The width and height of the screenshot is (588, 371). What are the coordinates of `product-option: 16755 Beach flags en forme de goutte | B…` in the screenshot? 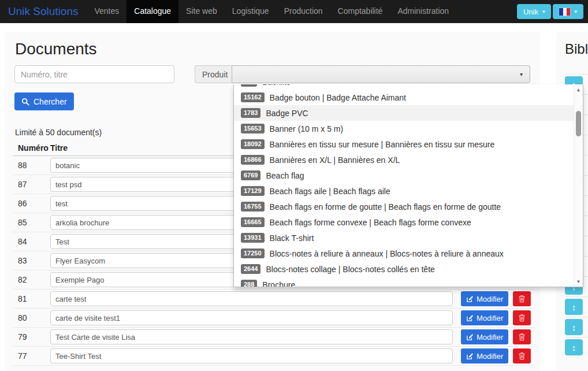 It's located at (404, 207).